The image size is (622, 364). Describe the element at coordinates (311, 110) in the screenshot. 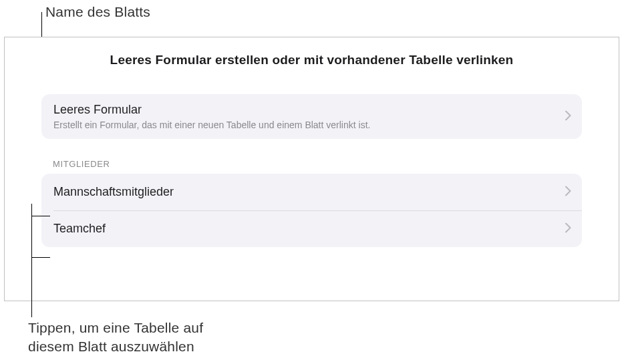

I see `blank-form-title: Leeres Formular` at that location.